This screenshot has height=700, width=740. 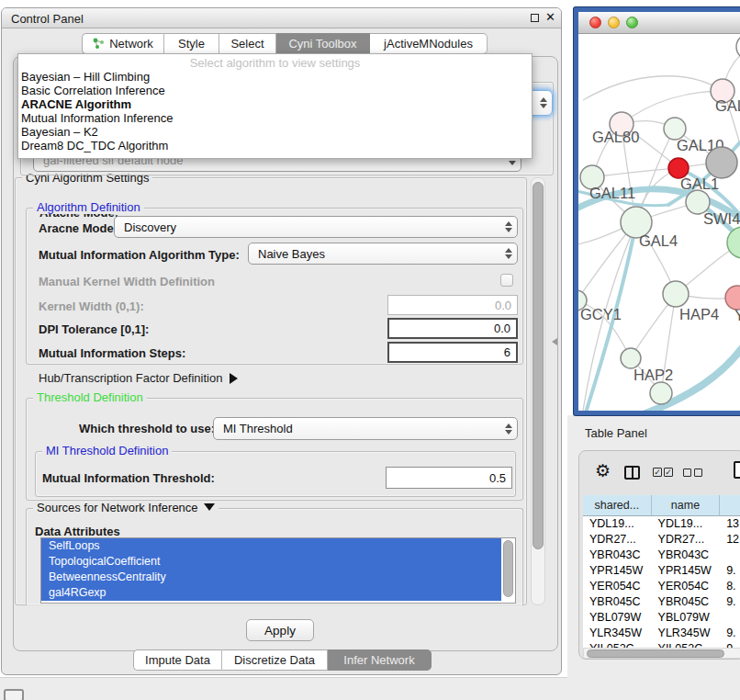 I want to click on algorithm-option: ARACNE Algorithm, so click(x=275, y=105).